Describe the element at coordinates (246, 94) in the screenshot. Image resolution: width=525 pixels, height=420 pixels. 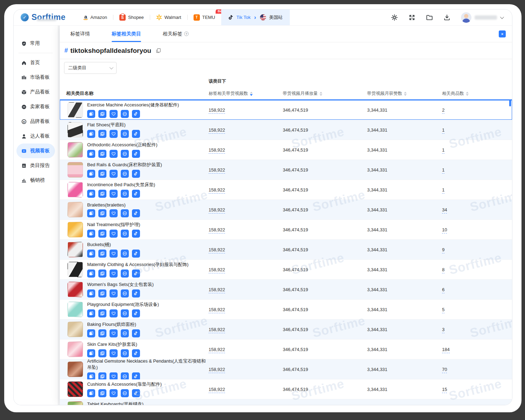
I see `column-videos-header: 标签相关带货视频数` at that location.